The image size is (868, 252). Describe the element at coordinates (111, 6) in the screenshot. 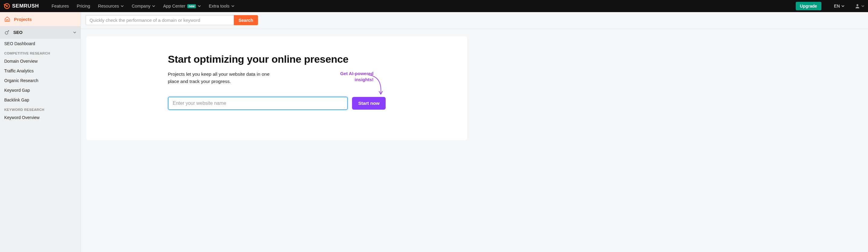

I see `nav-resources: Resources` at that location.